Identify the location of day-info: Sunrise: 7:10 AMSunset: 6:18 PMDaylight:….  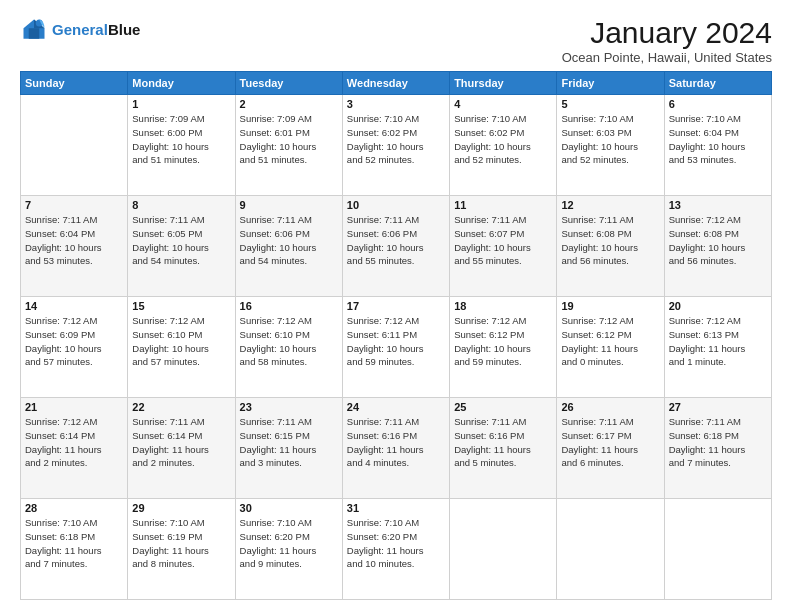
(74, 544).